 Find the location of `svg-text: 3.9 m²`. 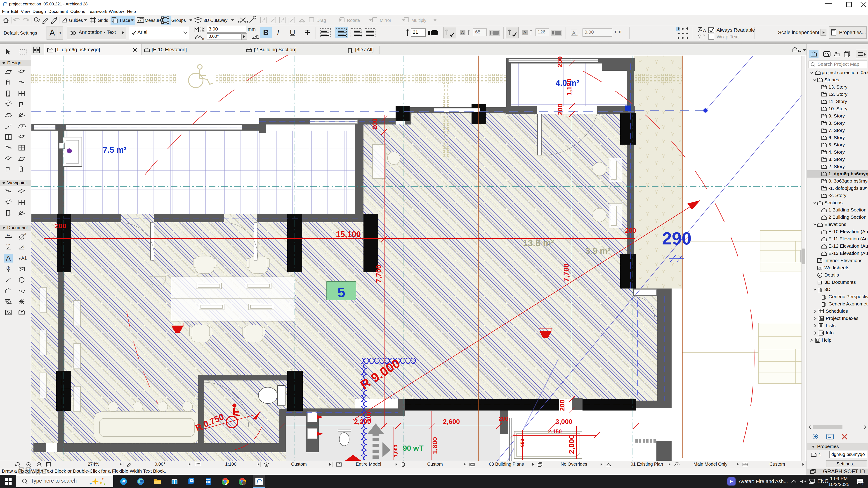

svg-text: 3.9 m² is located at coordinates (598, 251).